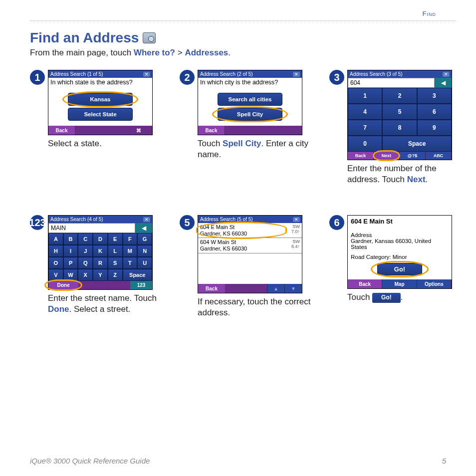 The width and height of the screenshot is (476, 476). I want to click on next-button: Next, so click(387, 156).